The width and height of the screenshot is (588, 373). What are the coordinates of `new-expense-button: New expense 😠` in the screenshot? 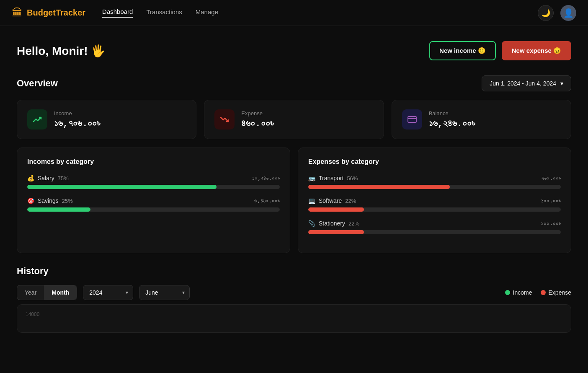 It's located at (536, 51).